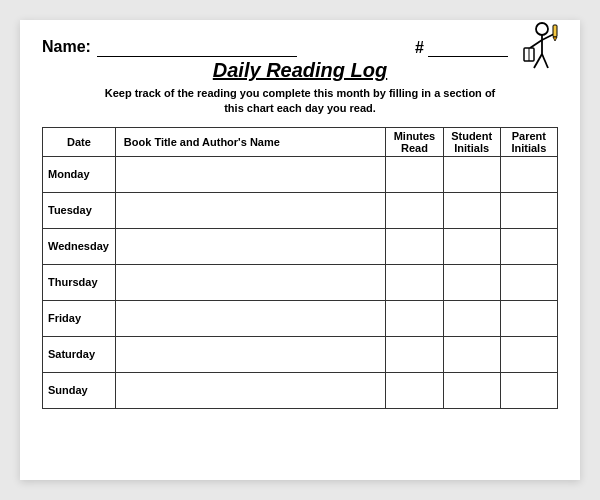  I want to click on hash-label: #, so click(420, 48).